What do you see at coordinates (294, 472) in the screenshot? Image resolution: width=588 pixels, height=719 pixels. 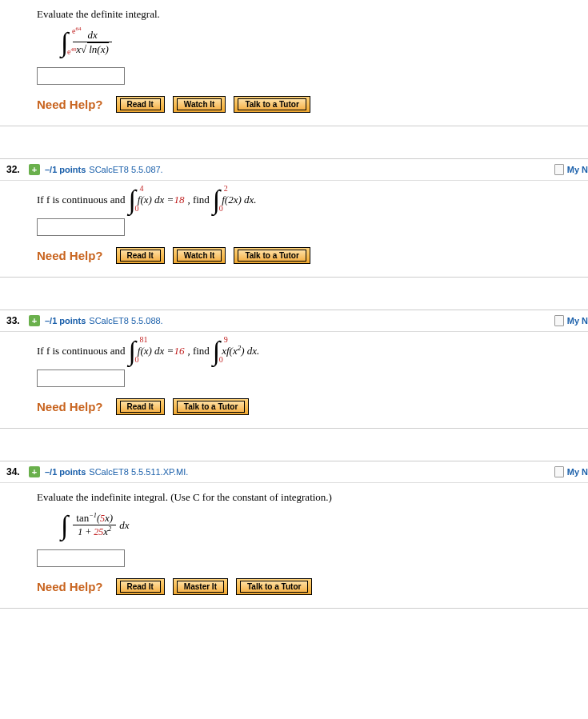 I see `question-header: 34. + –/1 points SCalcET8 5.5.511.XP.MI.…` at bounding box center [294, 472].